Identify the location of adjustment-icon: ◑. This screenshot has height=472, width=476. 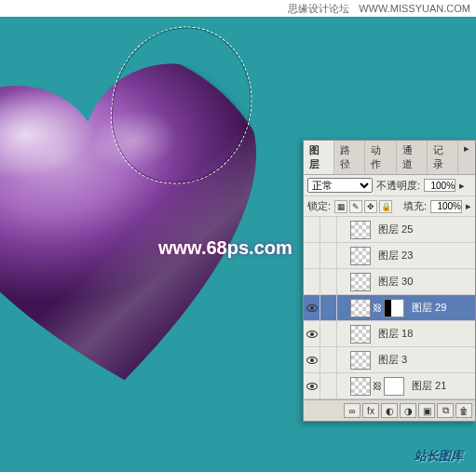
(408, 411).